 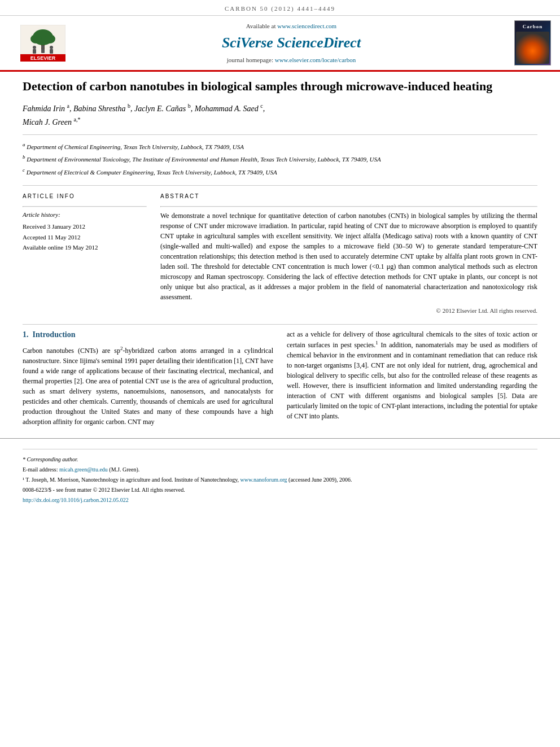 I want to click on pii-note: 0008-6223/$ - see front matter © 2012 El…, so click(x=280, y=490).